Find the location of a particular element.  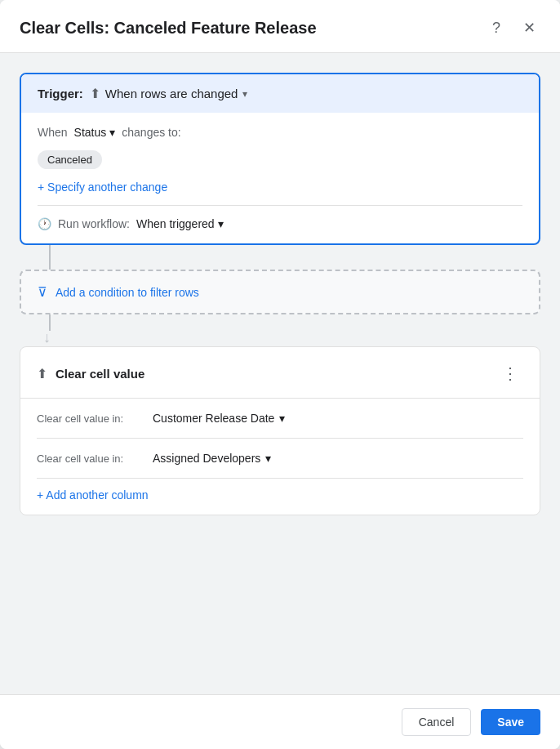

when-row: When Status ▾ changes to: is located at coordinates (280, 132).